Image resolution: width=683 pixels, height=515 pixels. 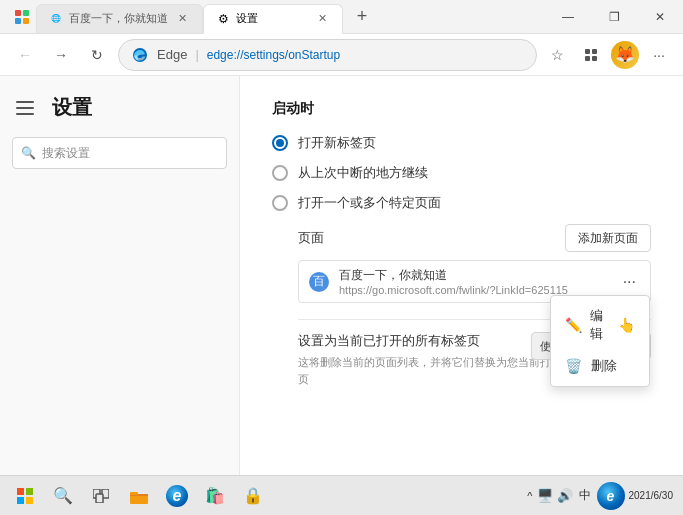 I want to click on context-delete-label: 删除, so click(x=604, y=366).